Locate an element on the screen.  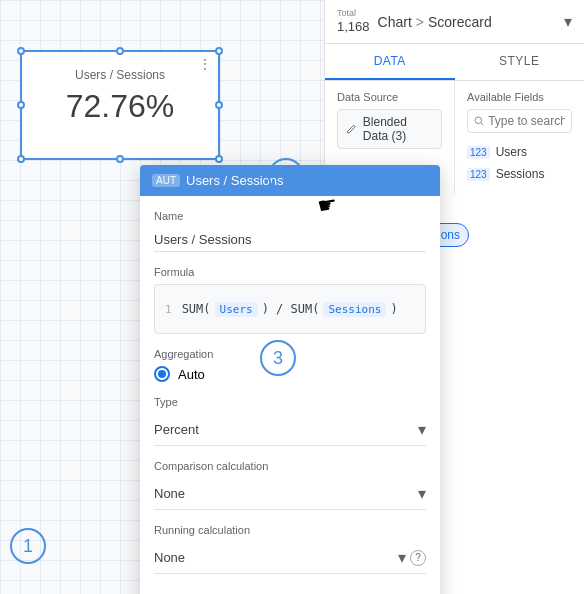
tab-data: DATA is located at coordinates (390, 62).